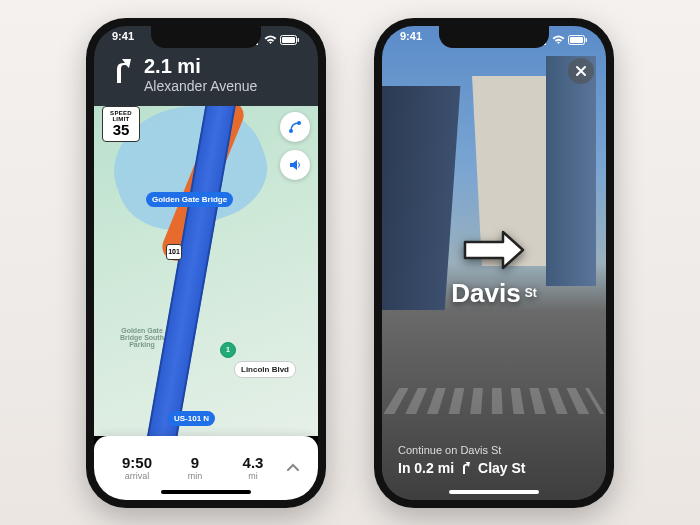 The height and width of the screenshot is (525, 700). I want to click on speed-limit-label: SPEED LIMIT, so click(121, 116).